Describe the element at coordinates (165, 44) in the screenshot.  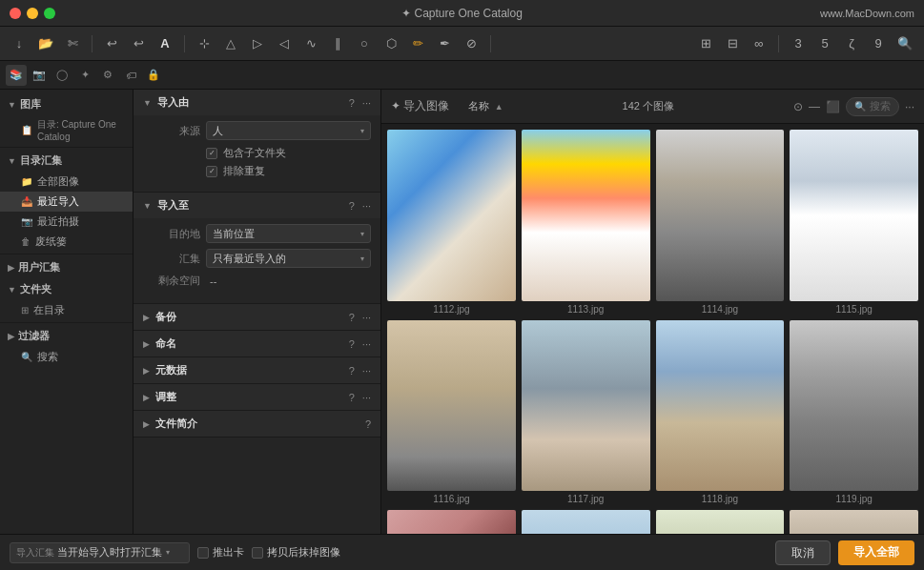
I see `text-button: A` at that location.